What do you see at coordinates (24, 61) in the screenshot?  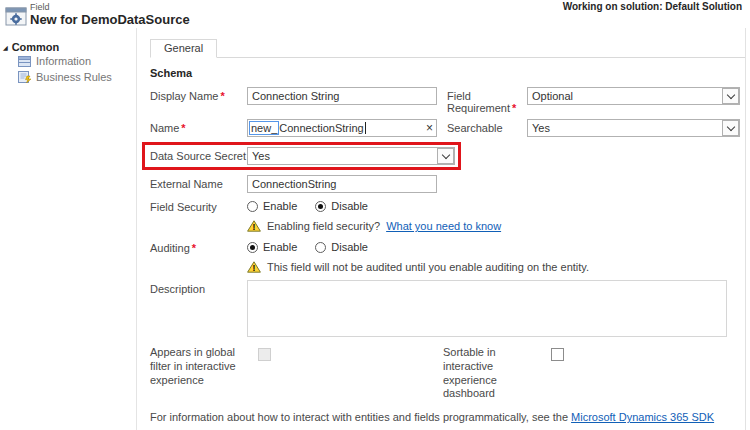 I see `information-icon` at bounding box center [24, 61].